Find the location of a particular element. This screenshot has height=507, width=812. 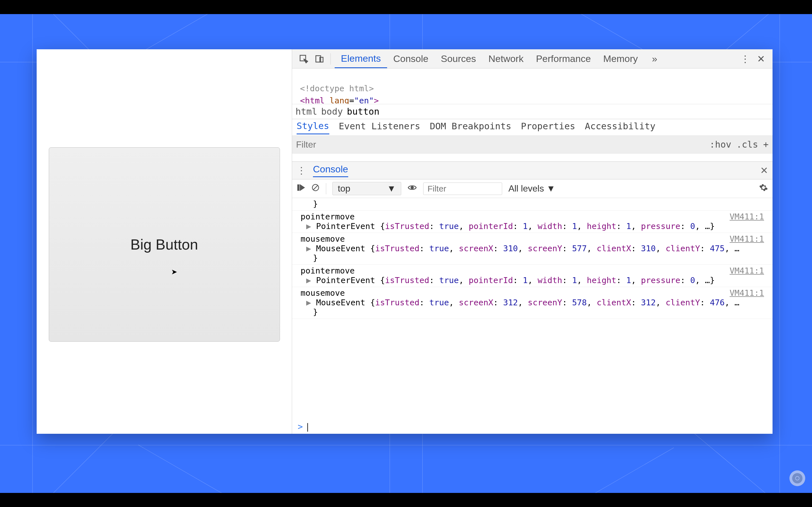

styles-tab-properties: Properties is located at coordinates (548, 127).